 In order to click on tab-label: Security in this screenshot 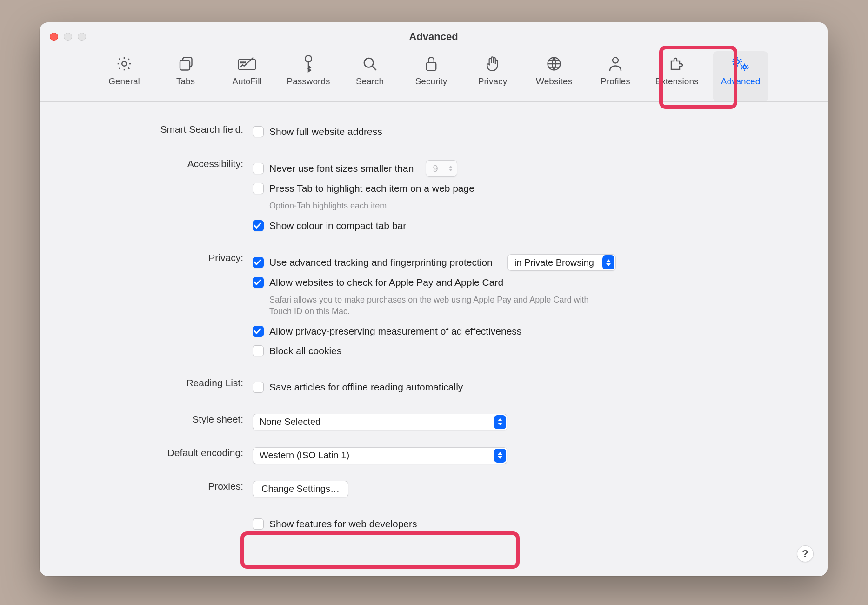, I will do `click(432, 81)`.